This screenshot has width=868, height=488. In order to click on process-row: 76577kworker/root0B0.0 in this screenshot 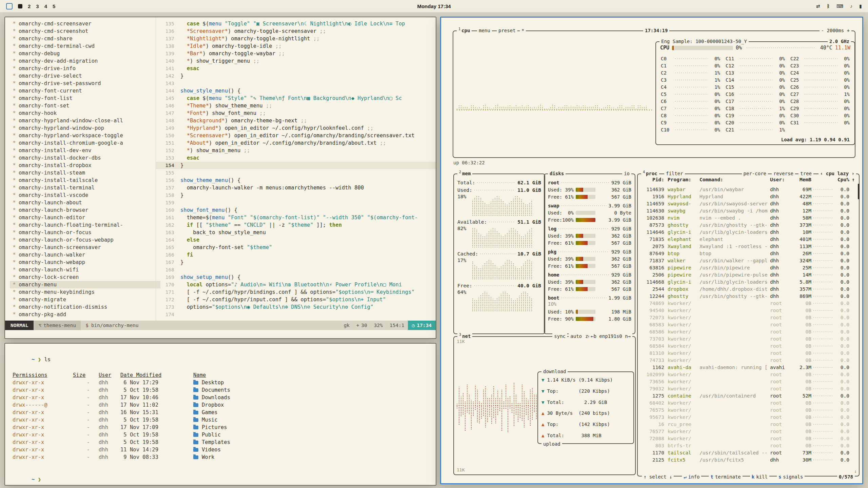, I will do `click(748, 431)`.